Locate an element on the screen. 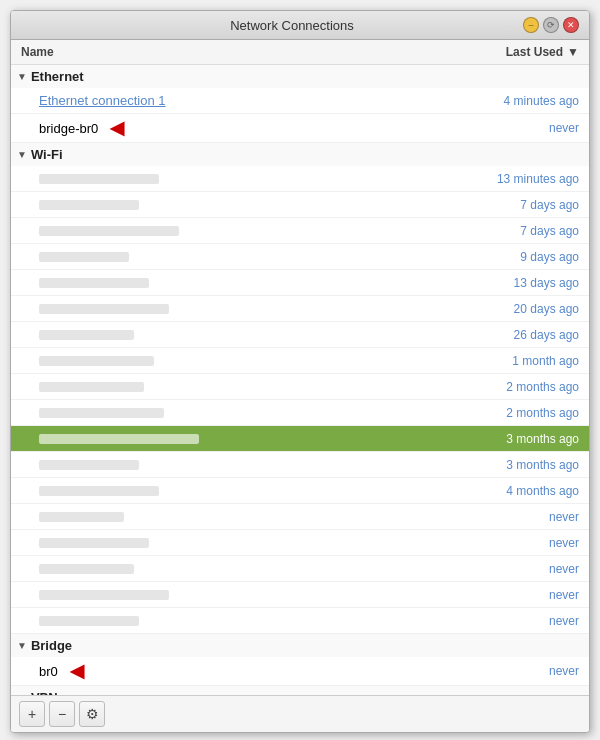 This screenshot has width=600, height=740. table-row: bridge-br0 ◀ never is located at coordinates (300, 128).